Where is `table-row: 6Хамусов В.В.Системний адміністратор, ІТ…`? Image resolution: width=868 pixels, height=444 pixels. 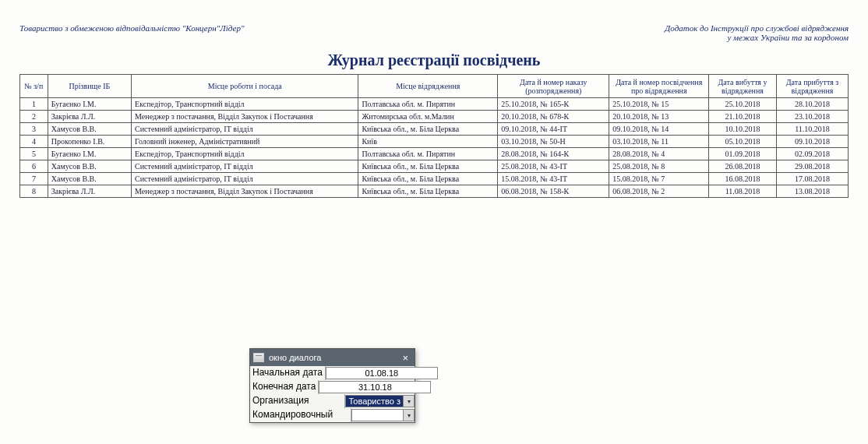 table-row: 6Хамусов В.В.Системний адміністратор, ІТ… is located at coordinates (435, 167).